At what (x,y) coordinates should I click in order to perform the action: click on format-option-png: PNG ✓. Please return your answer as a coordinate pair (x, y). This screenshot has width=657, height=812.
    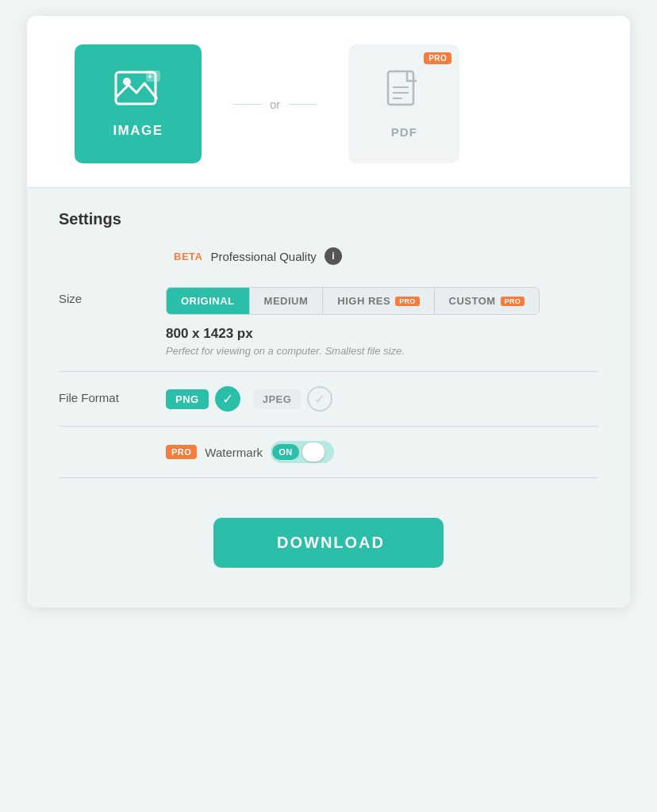
    Looking at the image, I should click on (203, 399).